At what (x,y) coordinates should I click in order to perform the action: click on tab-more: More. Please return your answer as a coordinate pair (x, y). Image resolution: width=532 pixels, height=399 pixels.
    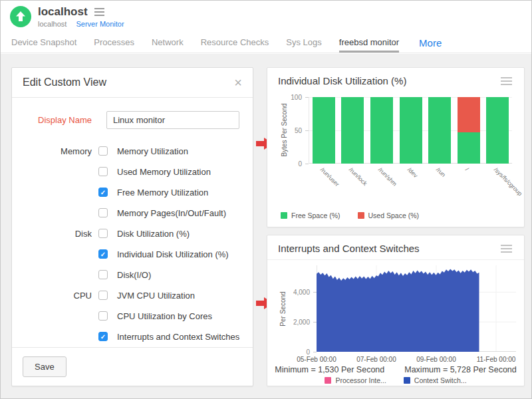
    Looking at the image, I should click on (430, 43).